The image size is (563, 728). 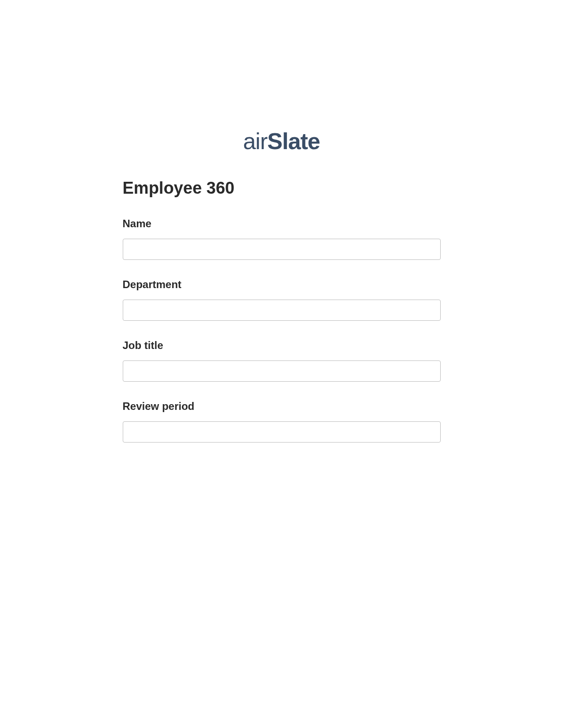 I want to click on job-title-label: Job title, so click(x=282, y=345).